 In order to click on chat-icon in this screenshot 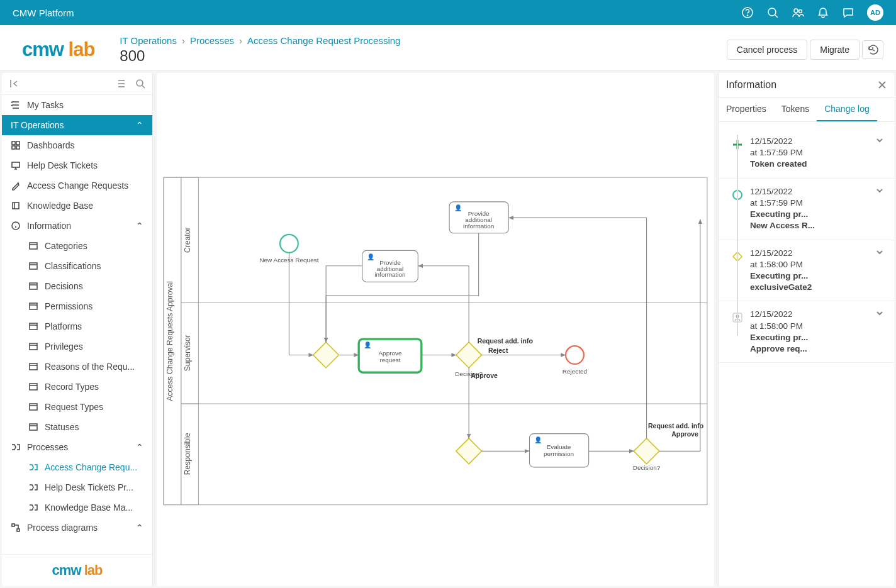, I will do `click(848, 13)`.